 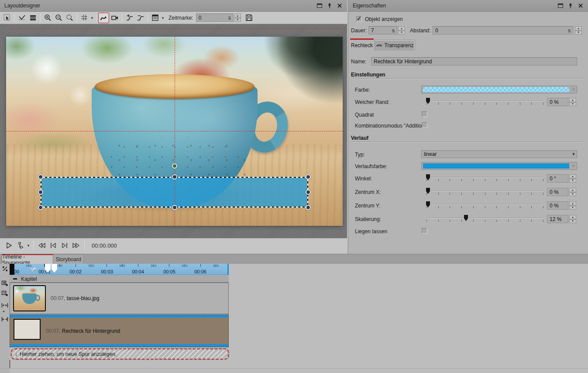 I want to click on skip-to-end-button, so click(x=65, y=245).